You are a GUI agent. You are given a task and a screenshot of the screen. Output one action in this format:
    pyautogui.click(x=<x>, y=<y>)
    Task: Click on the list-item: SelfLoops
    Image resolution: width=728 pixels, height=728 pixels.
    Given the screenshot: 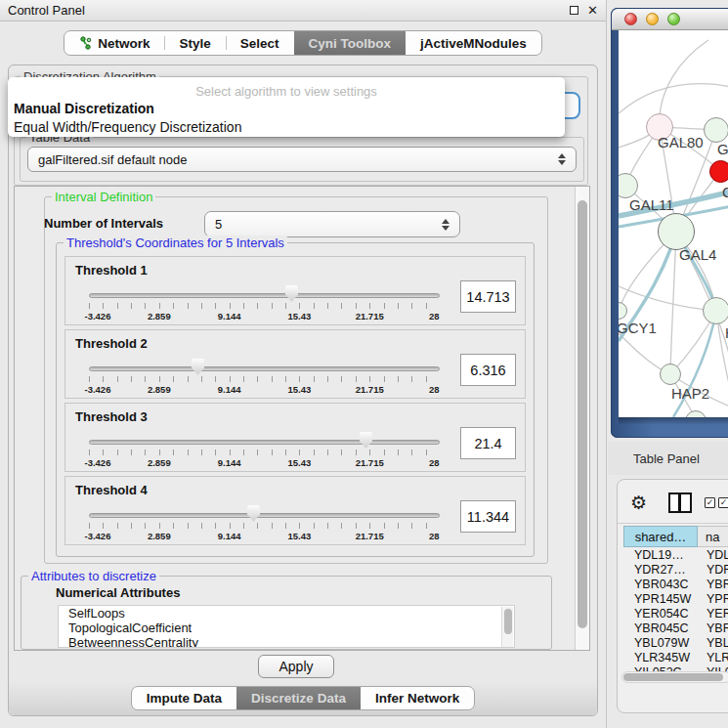 What is the action you would take?
    pyautogui.click(x=286, y=614)
    